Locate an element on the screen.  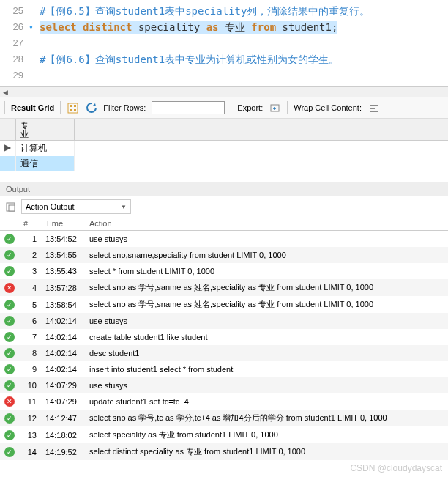
row-time: 14:19:52 is located at coordinates (63, 451).